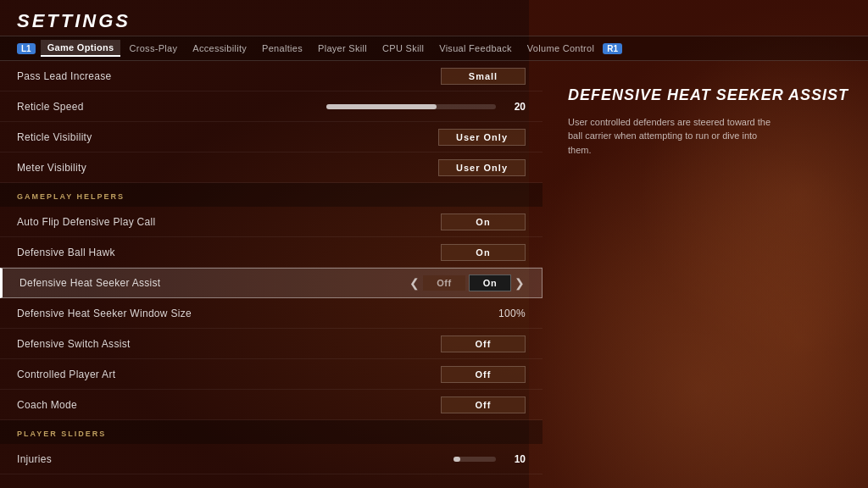 Image resolution: width=868 pixels, height=488 pixels. What do you see at coordinates (515, 459) in the screenshot?
I see `slider-value-injuries: 10` at bounding box center [515, 459].